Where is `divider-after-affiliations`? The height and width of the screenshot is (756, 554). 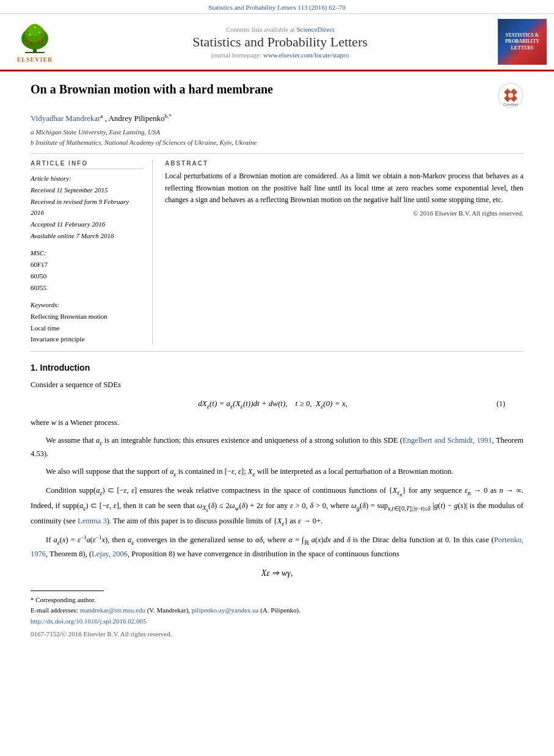 divider-after-affiliations is located at coordinates (277, 154).